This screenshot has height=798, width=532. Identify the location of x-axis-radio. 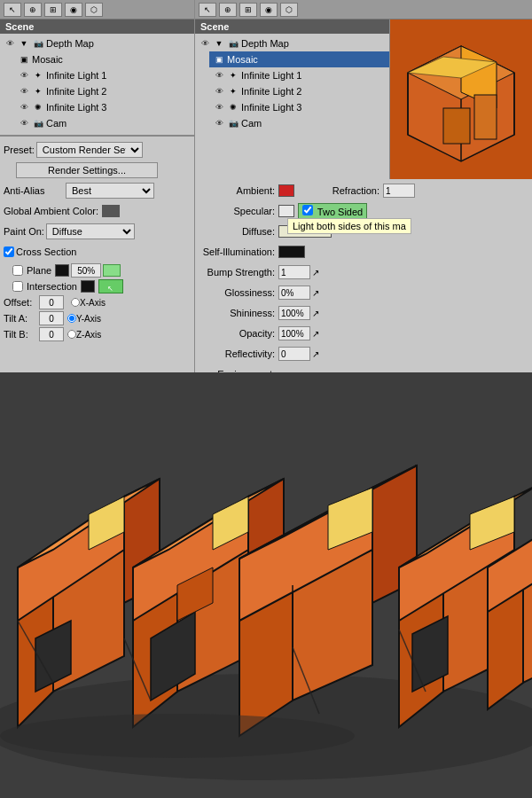
(75, 302).